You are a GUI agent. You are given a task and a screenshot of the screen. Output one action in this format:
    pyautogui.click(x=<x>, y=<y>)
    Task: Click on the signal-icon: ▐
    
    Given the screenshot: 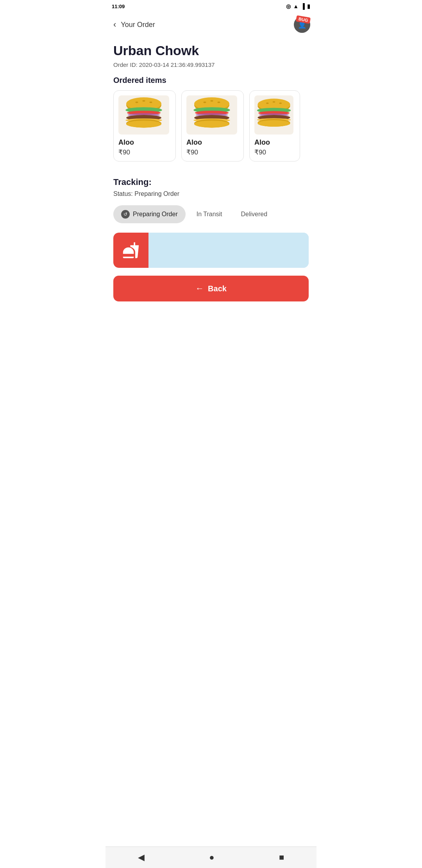 What is the action you would take?
    pyautogui.click(x=303, y=6)
    